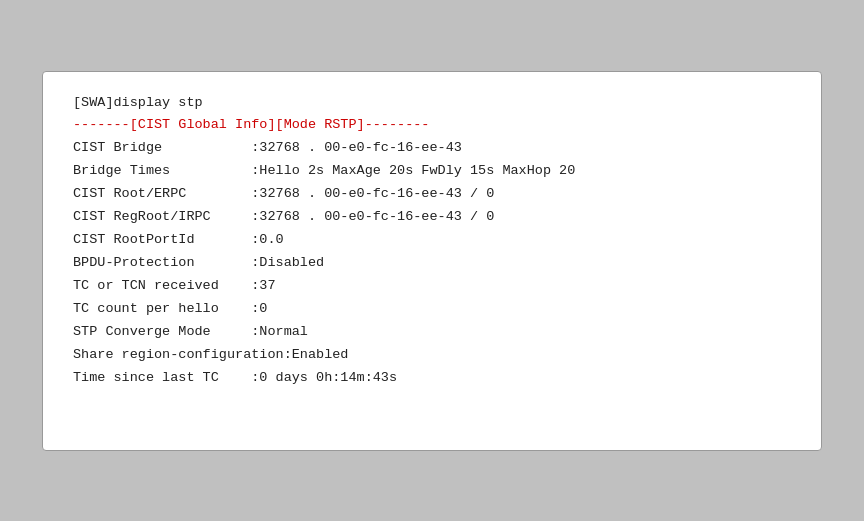 The height and width of the screenshot is (521, 864). What do you see at coordinates (162, 264) in the screenshot?
I see `row-label: BPDU-Protection` at bounding box center [162, 264].